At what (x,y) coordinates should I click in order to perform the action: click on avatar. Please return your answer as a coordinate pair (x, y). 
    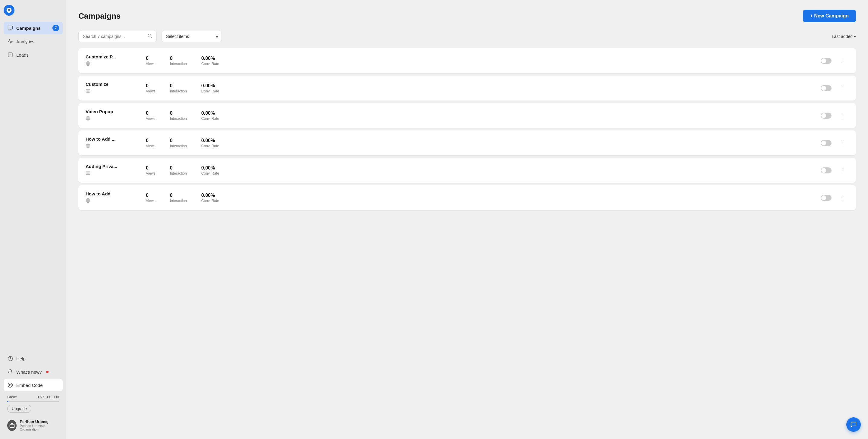
    Looking at the image, I should click on (12, 426).